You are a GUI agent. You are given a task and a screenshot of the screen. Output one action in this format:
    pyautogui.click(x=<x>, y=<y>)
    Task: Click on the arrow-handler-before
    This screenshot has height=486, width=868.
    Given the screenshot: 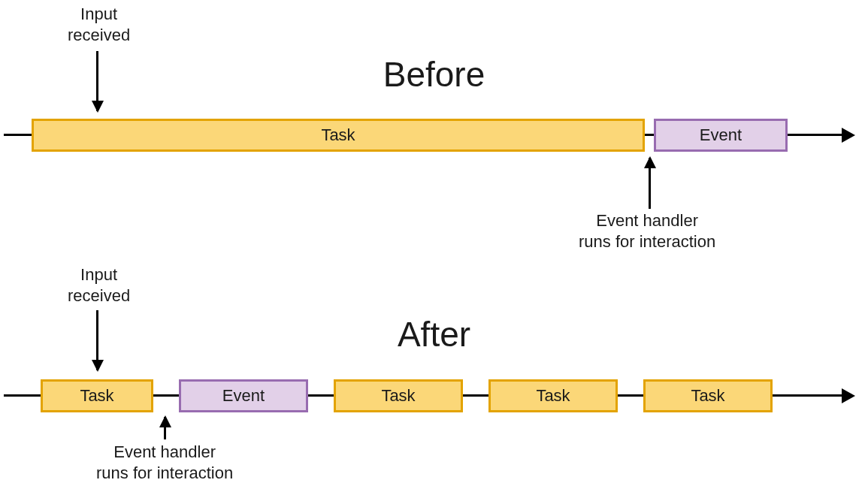 What is the action you would take?
    pyautogui.click(x=649, y=183)
    